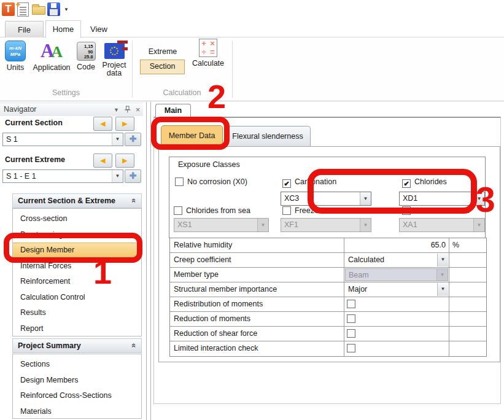 The image size is (504, 420). What do you see at coordinates (438, 245) in the screenshot?
I see `value-relative-humidity: 65.0` at bounding box center [438, 245].